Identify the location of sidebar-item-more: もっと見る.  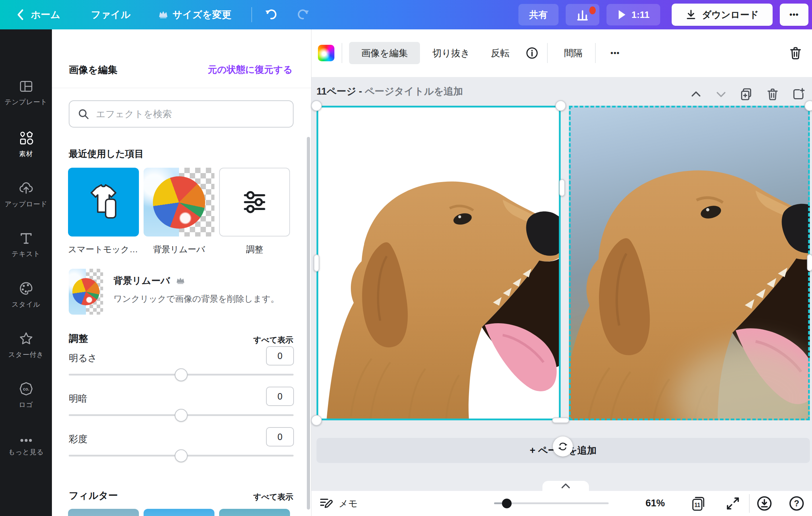
(26, 447).